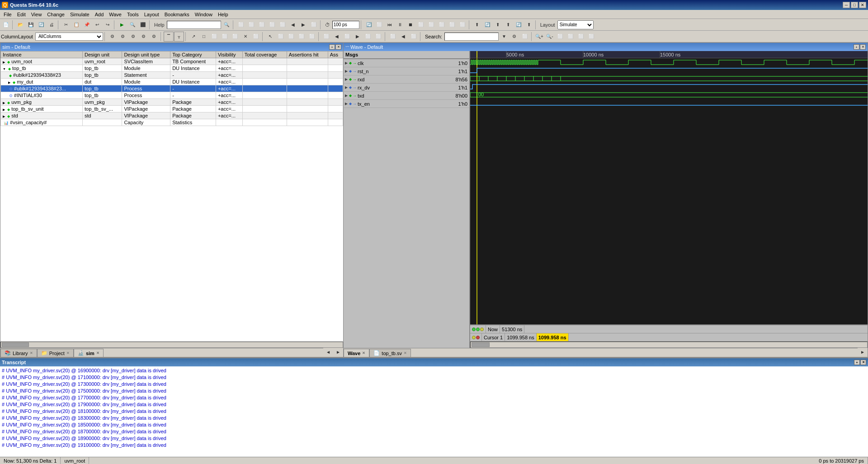  What do you see at coordinates (363, 353) in the screenshot?
I see `wave-tab-close: ✕` at bounding box center [363, 353].